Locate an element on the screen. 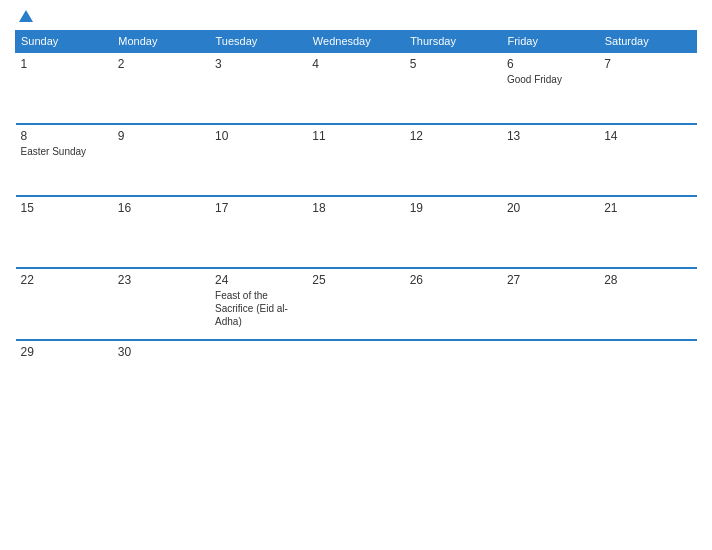 The image size is (712, 550). day-number: 11 is located at coordinates (356, 136).